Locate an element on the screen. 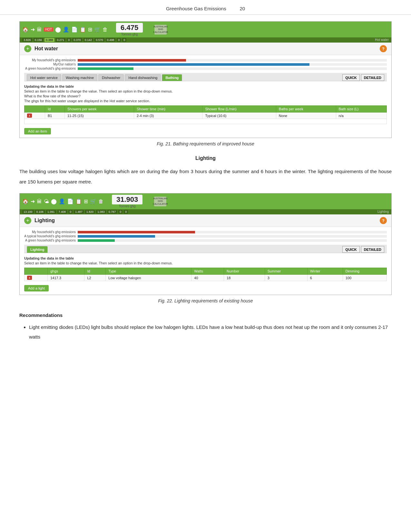  file2-icon-fig22: 📋 is located at coordinates (79, 201).